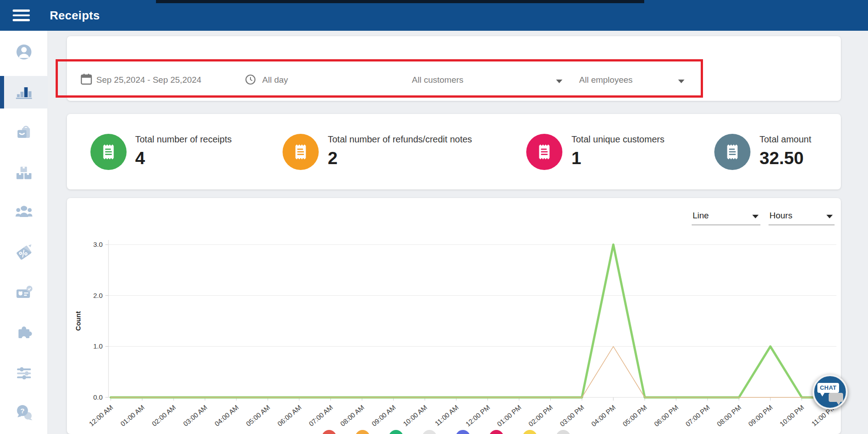 The width and height of the screenshot is (868, 434). Describe the element at coordinates (618, 139) in the screenshot. I see `stat-label: Total unique customers` at that location.